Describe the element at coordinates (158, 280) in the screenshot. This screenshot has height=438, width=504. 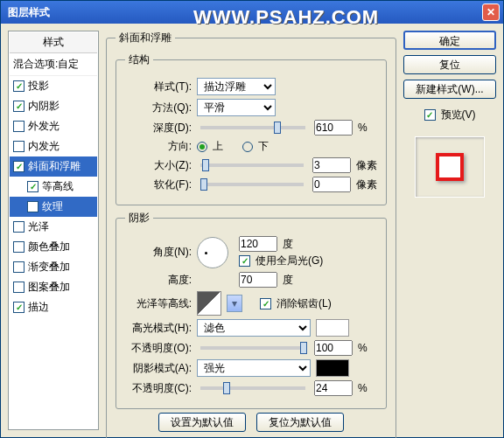
I see `altitude-label: 高度:` at that location.